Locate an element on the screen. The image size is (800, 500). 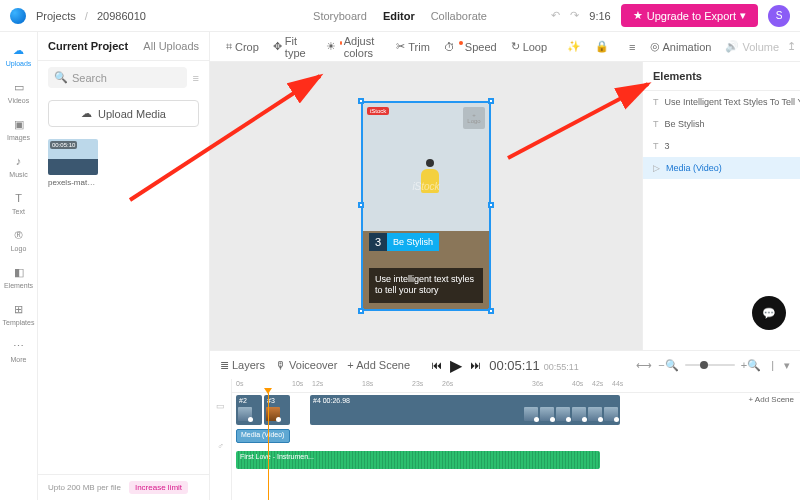
tab-storyboard: Storyboard is located at coordinates (340, 16).